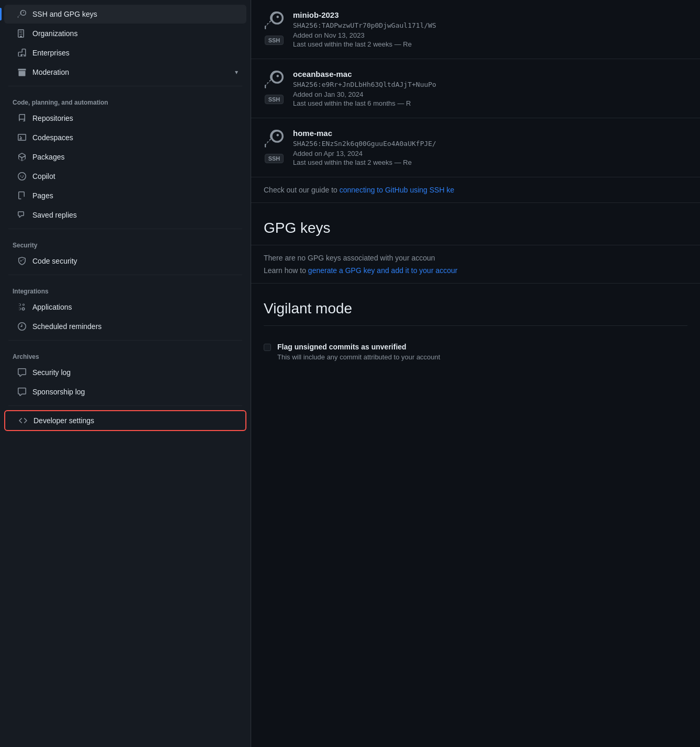 Image resolution: width=700 pixels, height=747 pixels. I want to click on ssh-entry-last-used-2: Last used within the last 2 weeks — Re, so click(490, 162).